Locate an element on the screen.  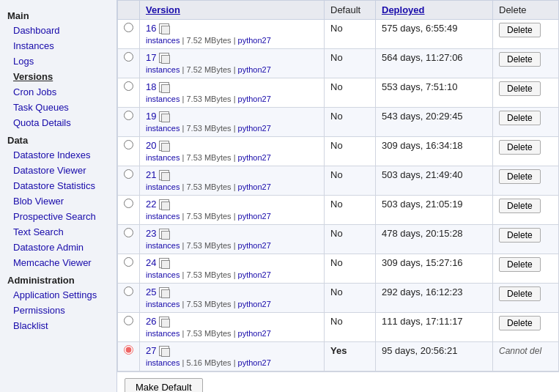
sidebar-item-memcache-viewer: Memcache Viewer is located at coordinates (59, 262).